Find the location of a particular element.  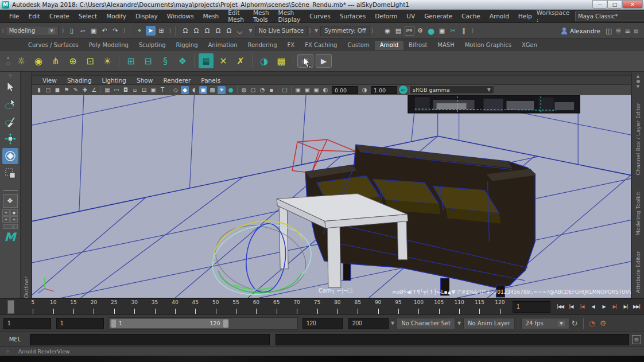

new-scene-icon: ▯ is located at coordinates (72, 31).